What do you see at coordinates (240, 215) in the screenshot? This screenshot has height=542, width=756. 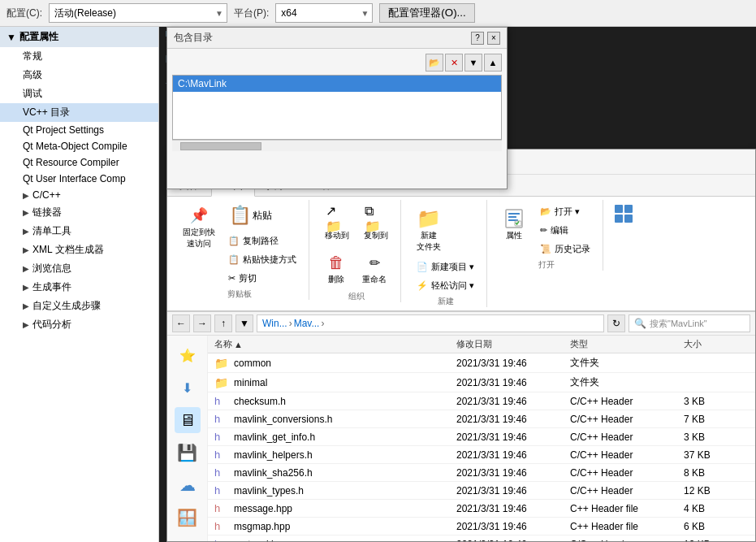 I see `paste-icon: 📋` at bounding box center [240, 215].